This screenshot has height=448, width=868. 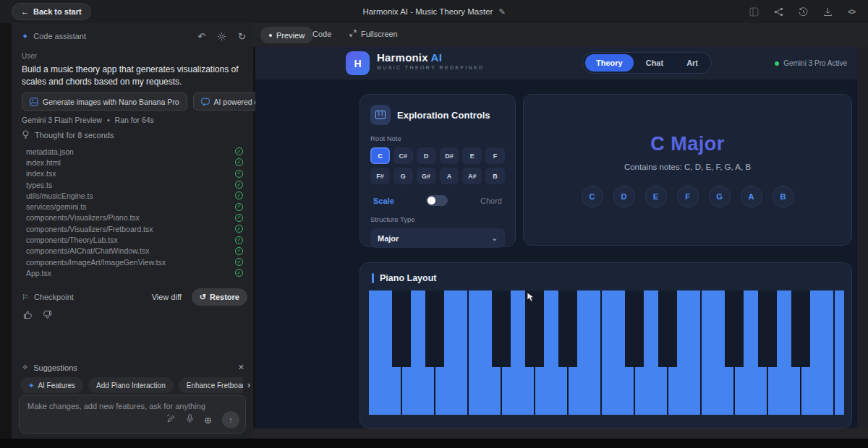 What do you see at coordinates (427, 176) in the screenshot?
I see `note-button-g#: G#` at bounding box center [427, 176].